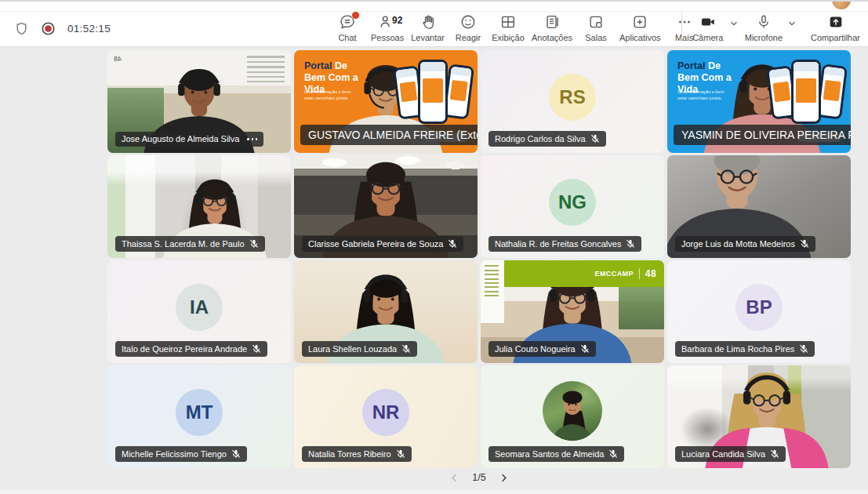 The image size is (868, 494). What do you see at coordinates (49, 28) in the screenshot?
I see `recording-indicator-icon` at bounding box center [49, 28].